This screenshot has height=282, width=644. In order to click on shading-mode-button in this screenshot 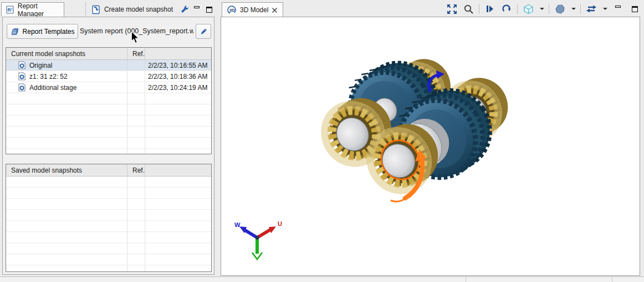, I will do `click(560, 9)`.